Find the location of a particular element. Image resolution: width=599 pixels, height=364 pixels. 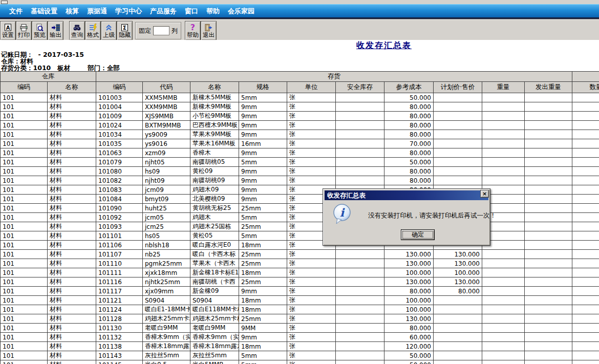

cell-r20-c2: 101116 is located at coordinates (120, 282).